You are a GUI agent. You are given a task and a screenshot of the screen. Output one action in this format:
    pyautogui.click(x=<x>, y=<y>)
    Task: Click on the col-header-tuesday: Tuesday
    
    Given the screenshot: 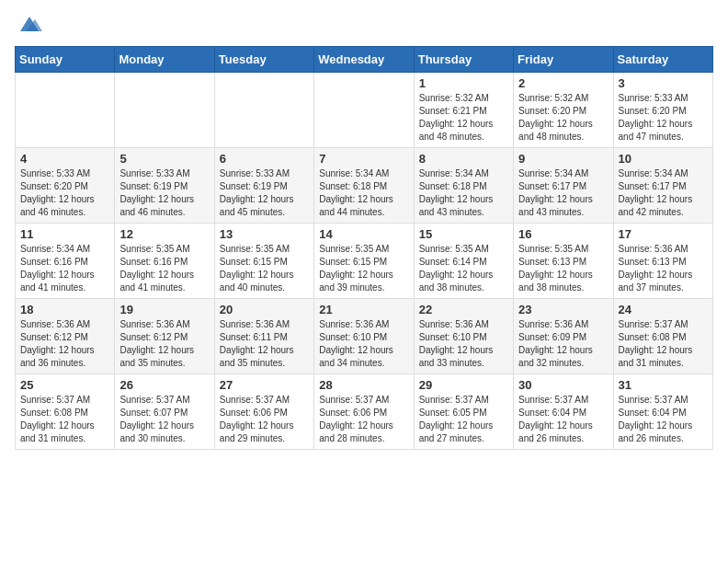 What is the action you would take?
    pyautogui.click(x=264, y=60)
    